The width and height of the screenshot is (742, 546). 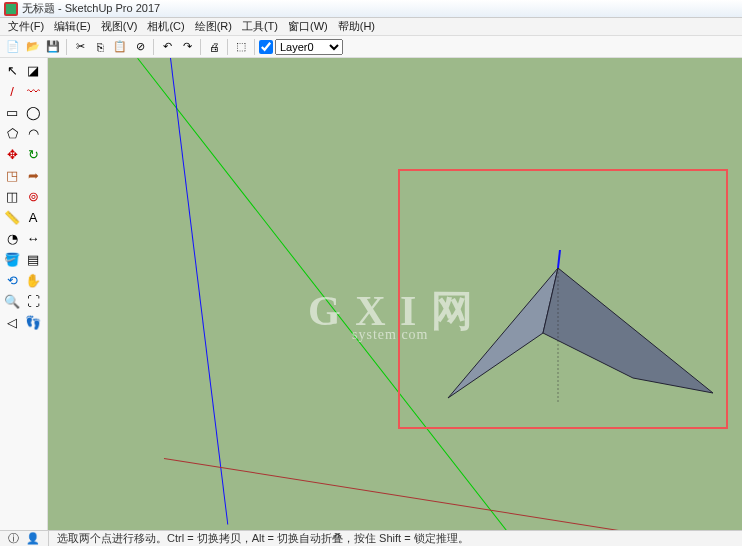 I want to click on orbit-tool: ⟲, so click(x=12, y=280).